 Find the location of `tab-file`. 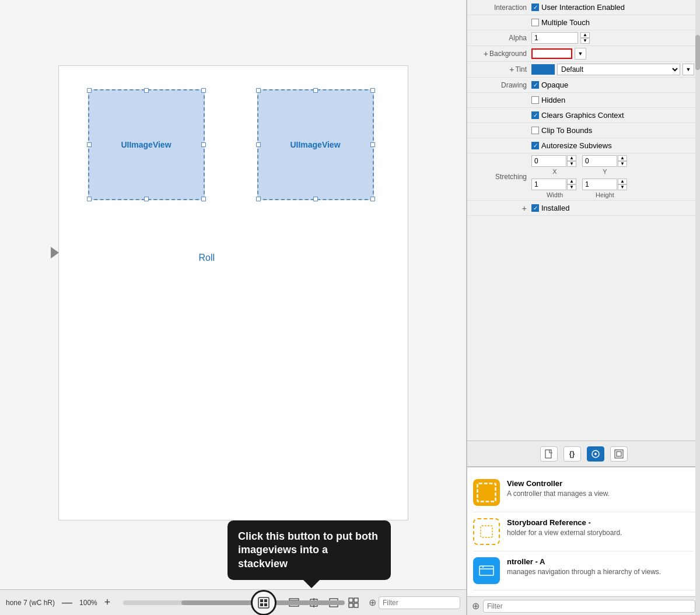

tab-file is located at coordinates (549, 454).